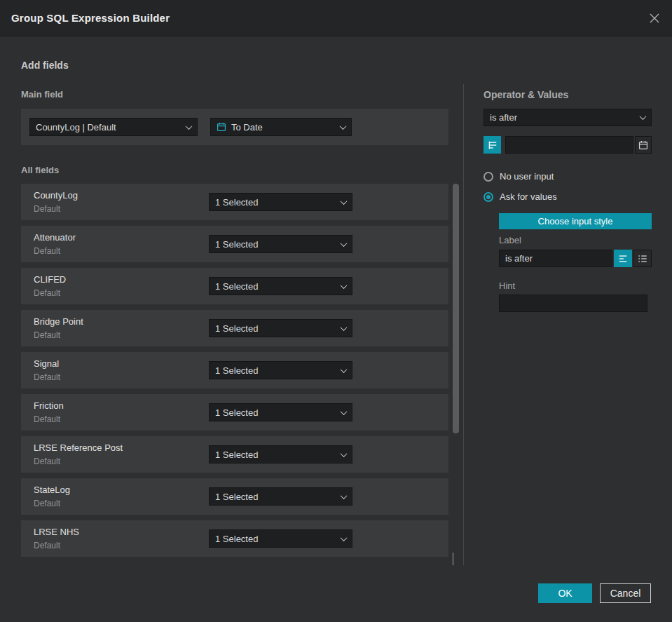 The height and width of the screenshot is (622, 672). What do you see at coordinates (45, 65) in the screenshot?
I see `add-fields-heading: Add fields` at bounding box center [45, 65].